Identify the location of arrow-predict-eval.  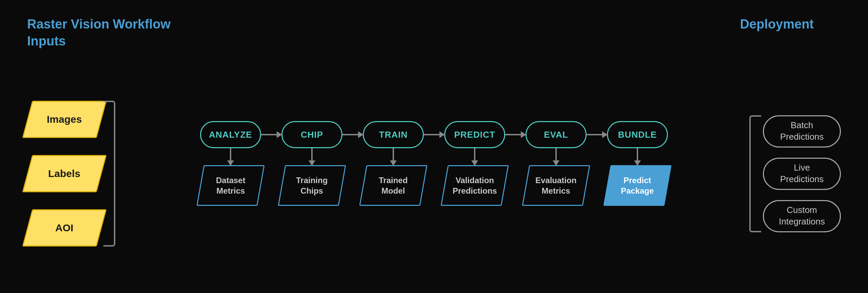
(515, 135).